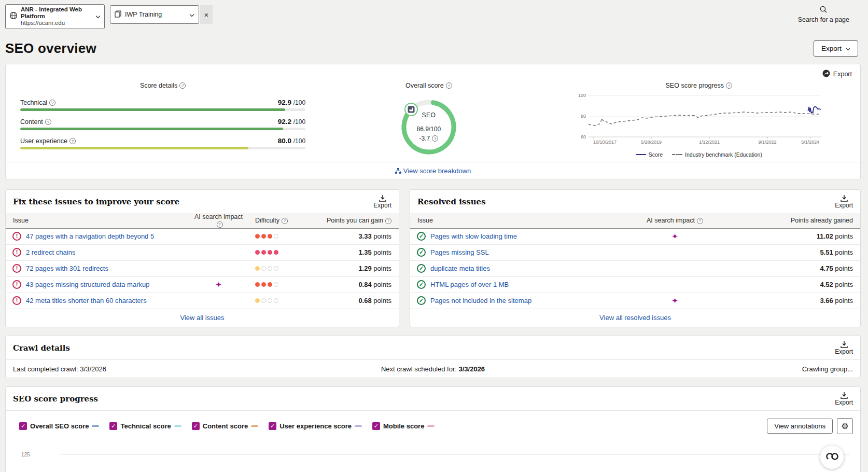 This screenshot has height=472, width=868. Describe the element at coordinates (425, 138) in the screenshot. I see `score-delta: -3.7` at that location.